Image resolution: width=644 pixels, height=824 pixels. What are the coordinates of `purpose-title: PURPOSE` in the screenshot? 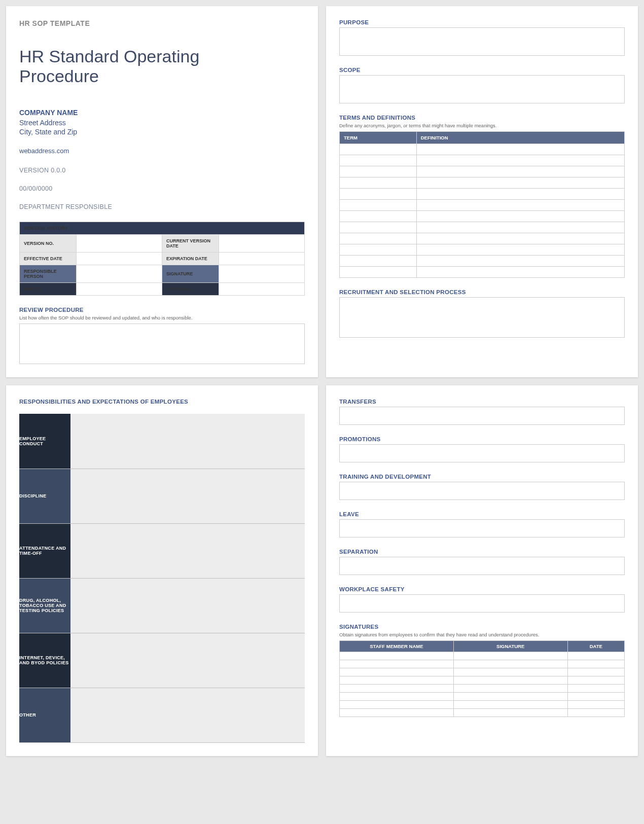 It's located at (482, 22).